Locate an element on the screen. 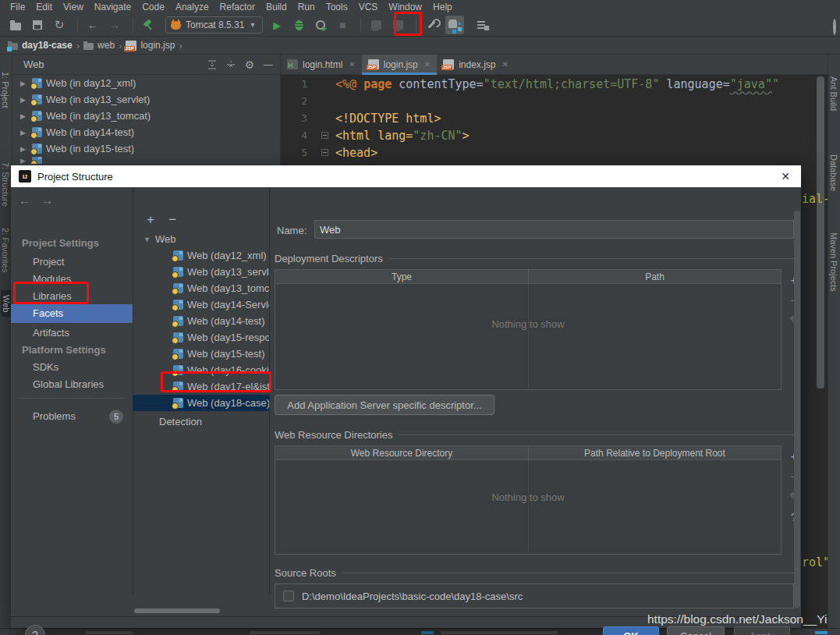  add-app-server-descriptor-button: Add Application Server specific descript… is located at coordinates (385, 405).